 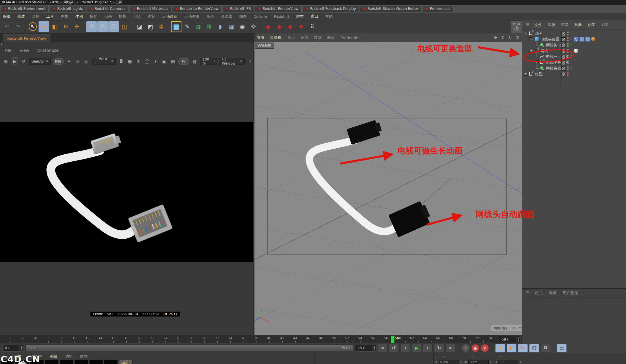 What do you see at coordinates (329, 17) in the screenshot?
I see `menu-帮助: 帮助` at bounding box center [329, 17].